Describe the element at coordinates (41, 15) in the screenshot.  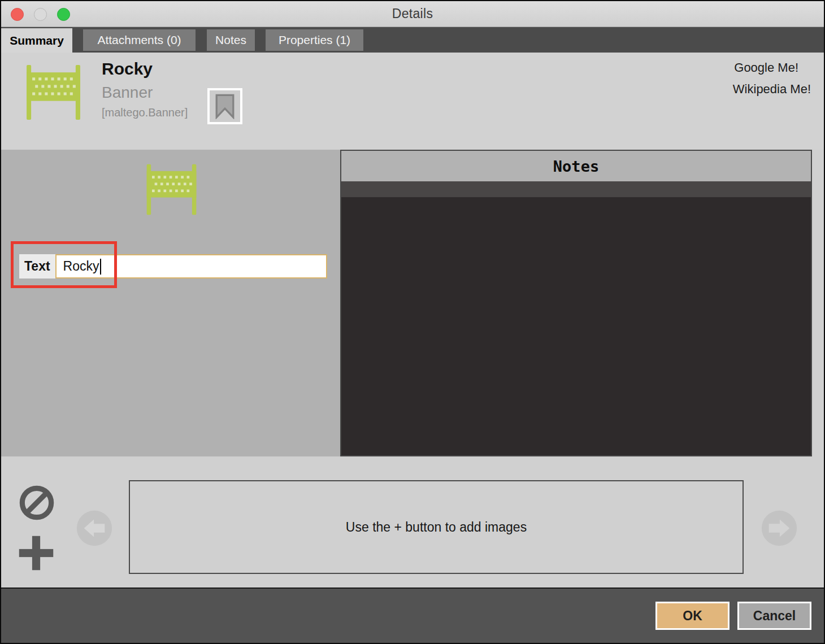
I see `traffic-lights` at that location.